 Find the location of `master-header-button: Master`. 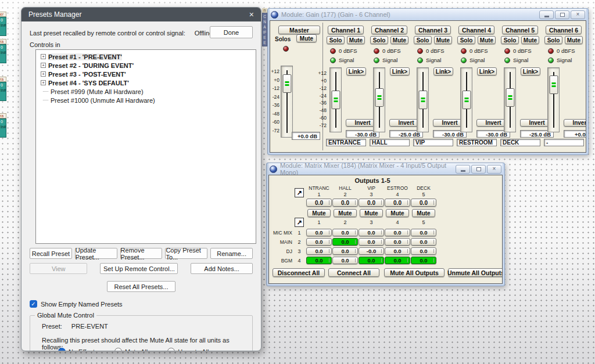

master-header-button: Master is located at coordinates (299, 30).